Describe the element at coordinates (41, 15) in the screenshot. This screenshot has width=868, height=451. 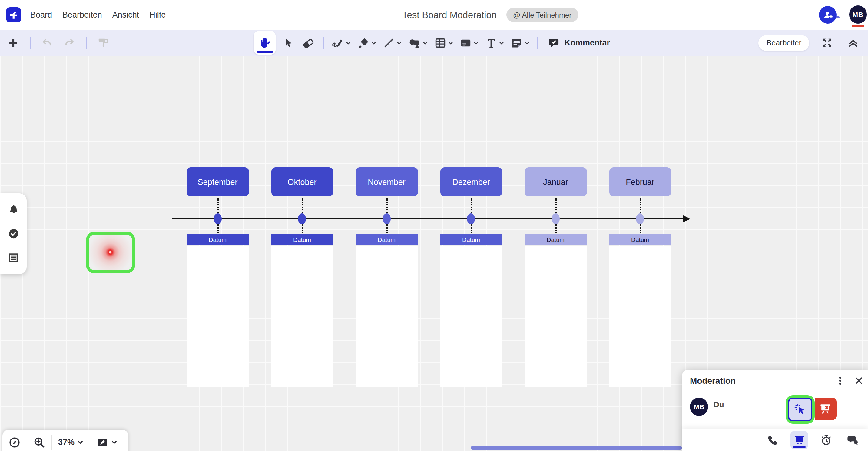
I see `menu-board: Board` at that location.